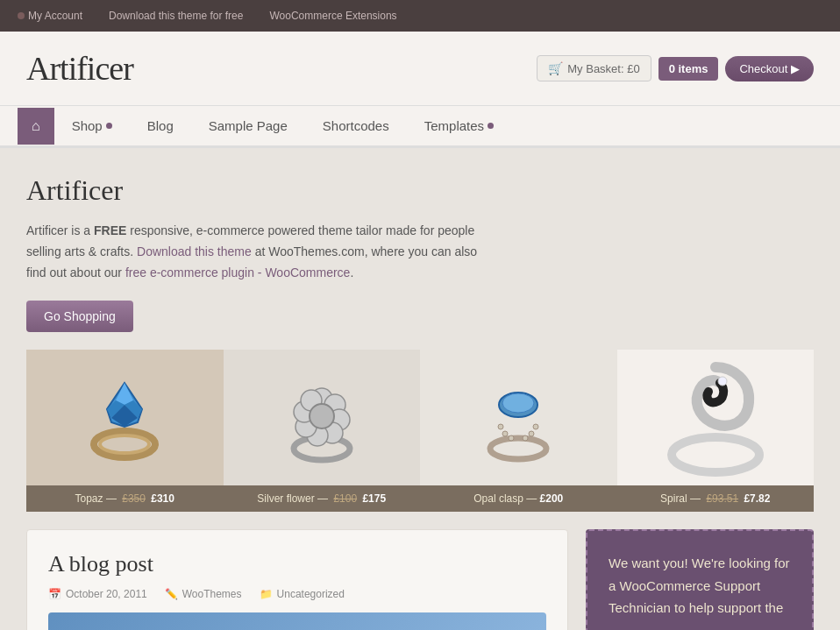 This screenshot has height=630, width=840. Describe the element at coordinates (374, 499) in the screenshot. I see `product-flower-new-price: £175` at that location.